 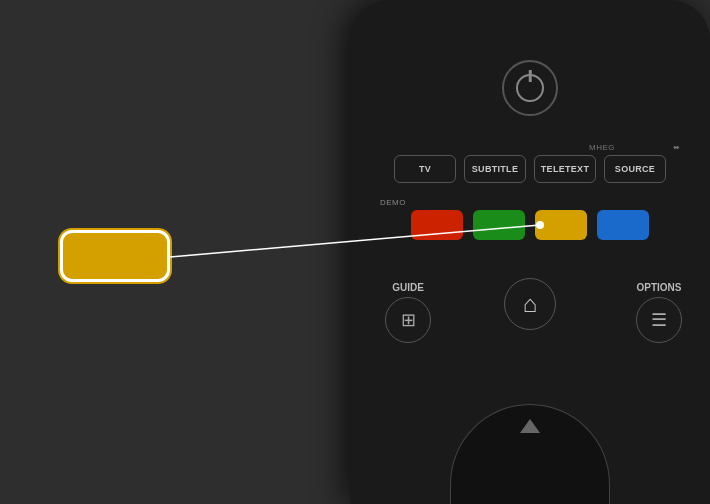 I want to click on guide-label: GUIDE, so click(x=408, y=288).